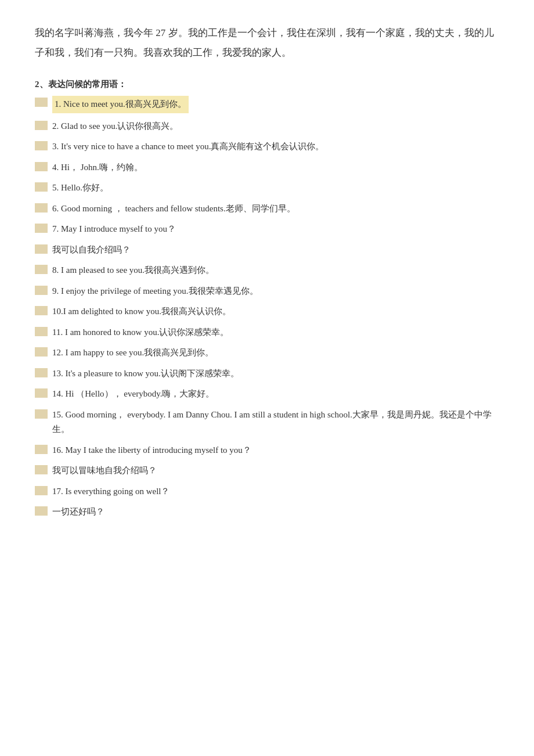 The width and height of the screenshot is (534, 756). I want to click on list-item: 14. Hi （Hello）， everybody.嗨，大家好。, so click(267, 394).